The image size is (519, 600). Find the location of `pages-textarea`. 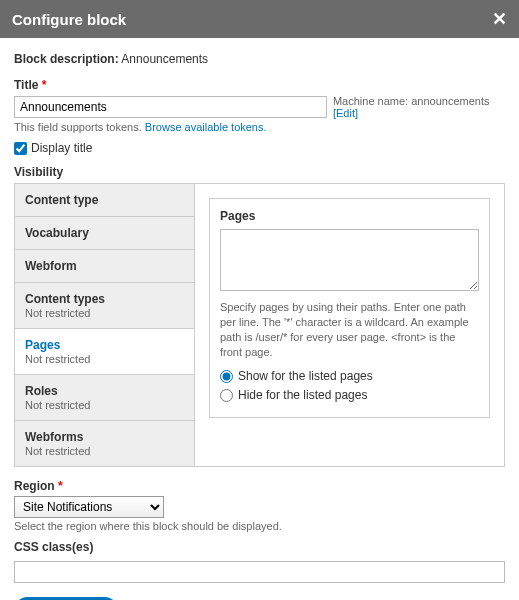

pages-textarea is located at coordinates (350, 260).